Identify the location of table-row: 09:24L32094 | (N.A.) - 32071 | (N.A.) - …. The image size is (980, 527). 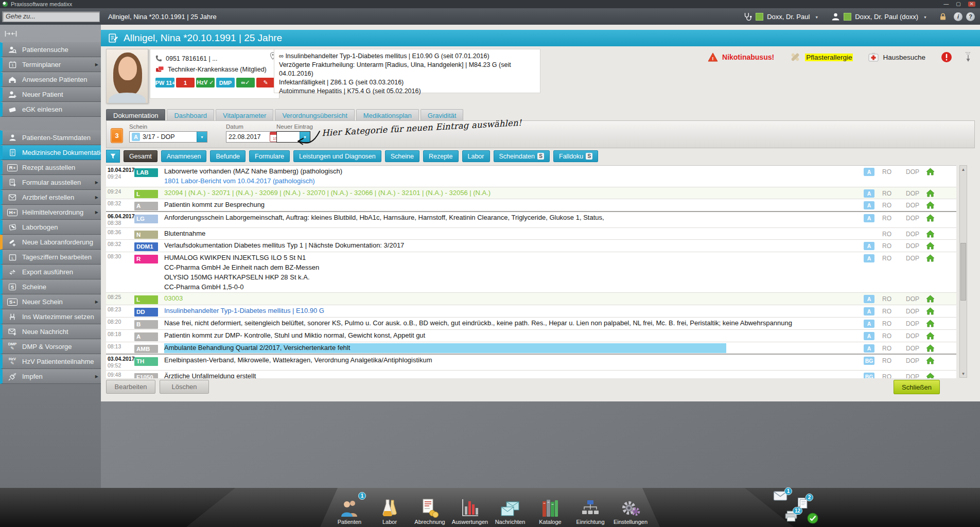
(531, 194).